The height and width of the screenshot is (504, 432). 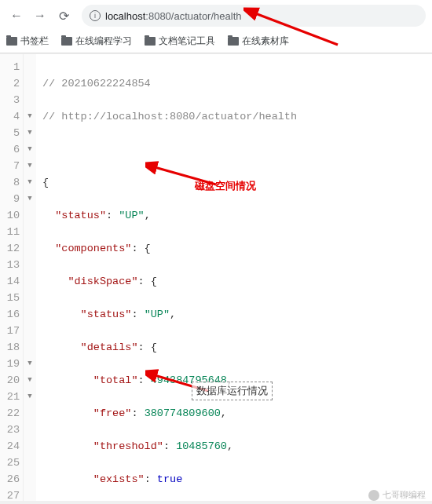 What do you see at coordinates (207, 16) in the screenshot?
I see `url-path: /actuator/health` at bounding box center [207, 16].